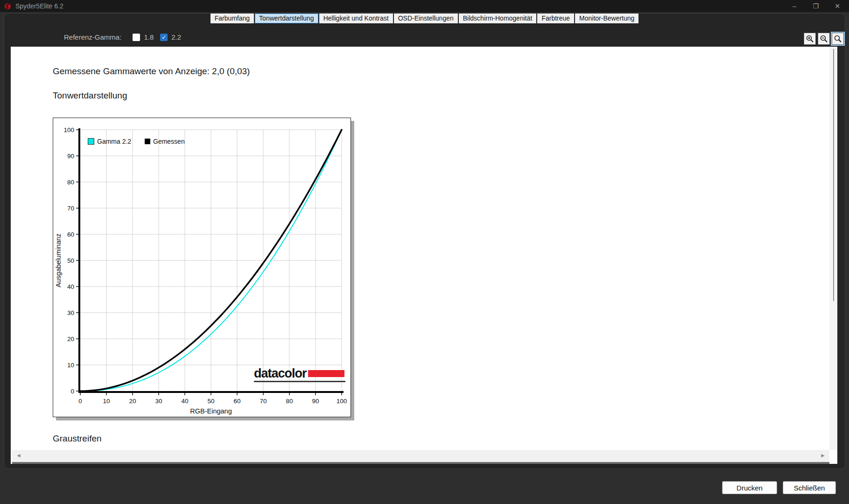 This screenshot has height=504, width=849. Describe the element at coordinates (211, 401) in the screenshot. I see `x-tick-label: 50` at that location.